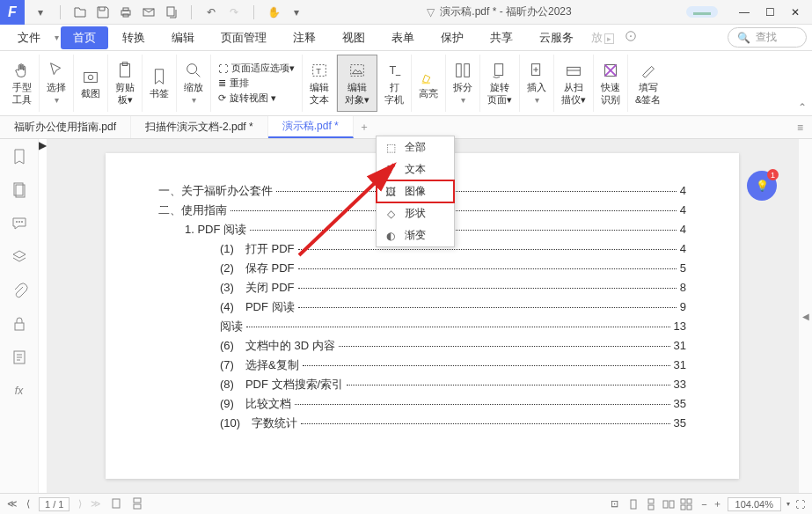  I want to click on help-bulb-button: 💡 1, so click(762, 186).